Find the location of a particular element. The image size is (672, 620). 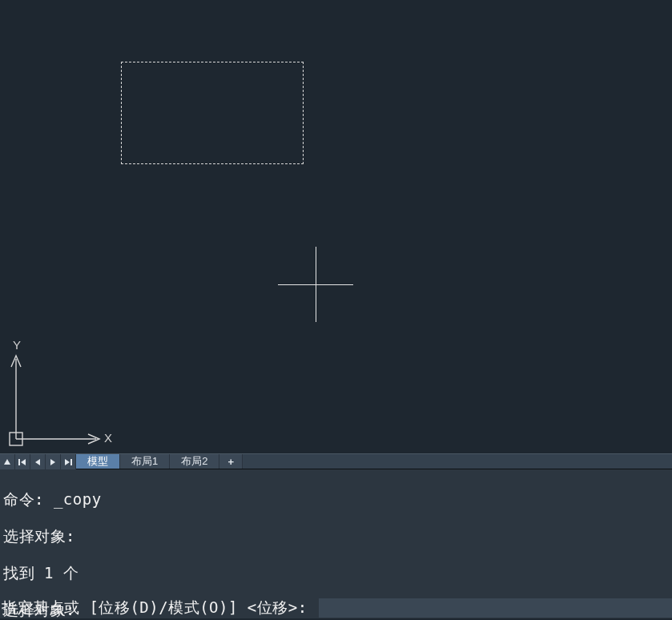

tabs-next-button is located at coordinates (53, 461).